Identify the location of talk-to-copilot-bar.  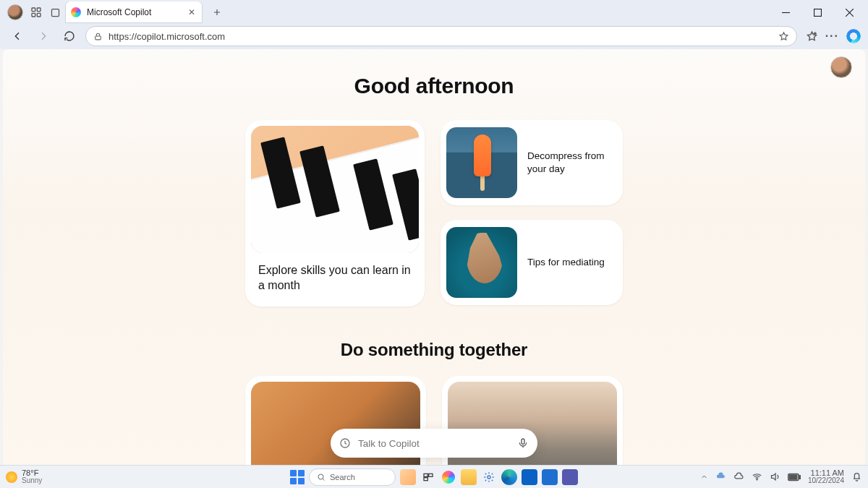
(434, 443).